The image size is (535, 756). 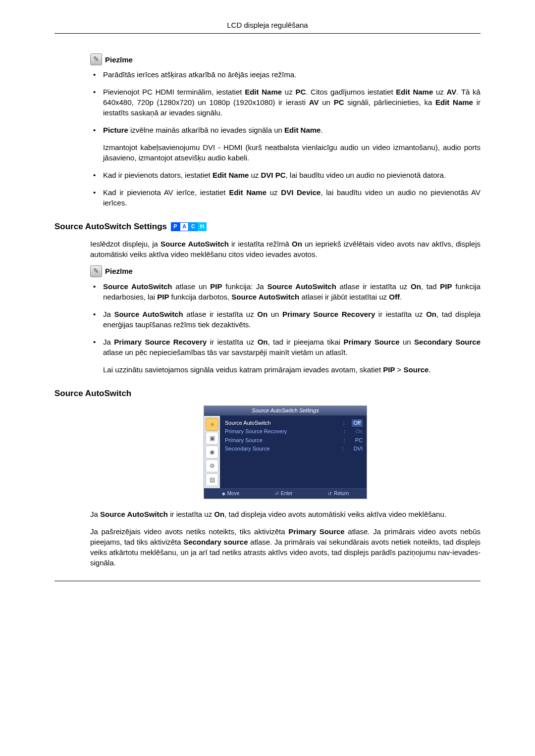 I want to click on section3-para-2: Ja pašreizējais video avots netiks notei…, so click(x=285, y=547).